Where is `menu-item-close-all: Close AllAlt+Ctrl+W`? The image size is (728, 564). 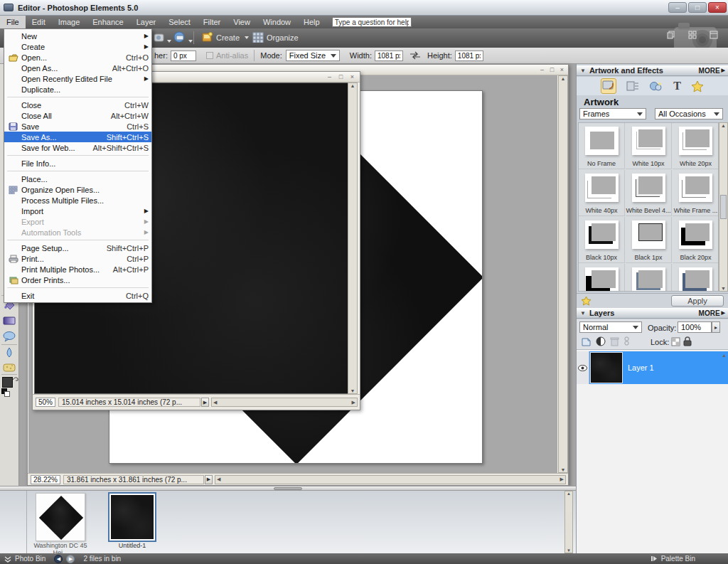
menu-item-close-all: Close AllAlt+Ctrl+W is located at coordinates (78, 115).